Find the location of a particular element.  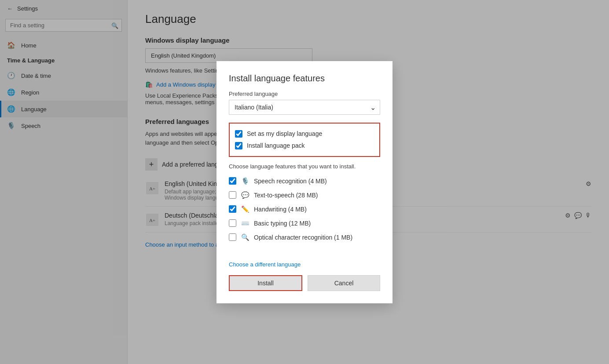

modal-link-section: Choose a different language is located at coordinates (304, 261).